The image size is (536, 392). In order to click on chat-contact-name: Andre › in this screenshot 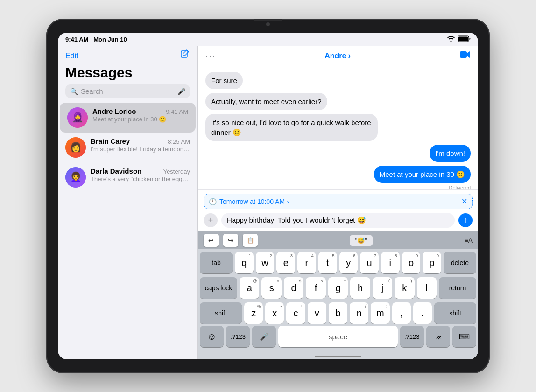, I will do `click(338, 56)`.